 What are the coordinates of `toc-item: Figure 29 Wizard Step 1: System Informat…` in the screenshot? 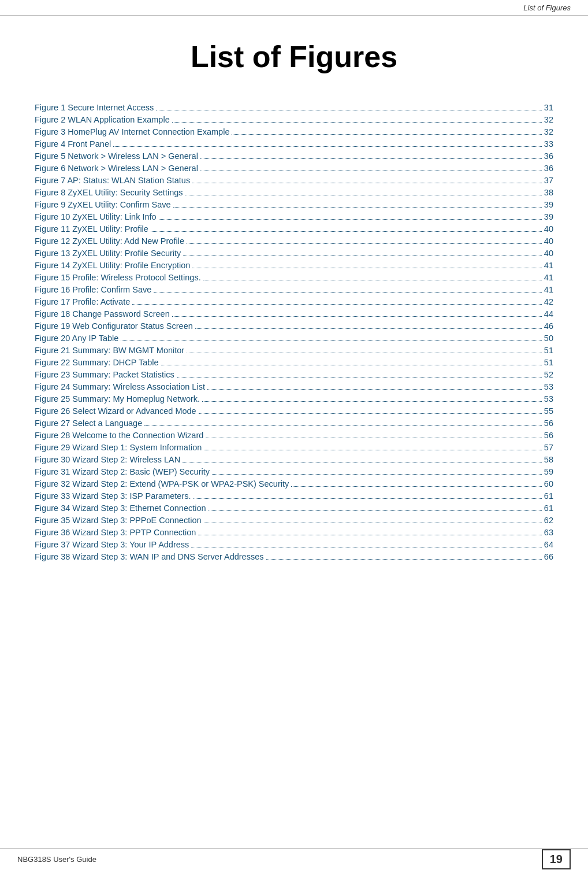 It's located at (294, 447).